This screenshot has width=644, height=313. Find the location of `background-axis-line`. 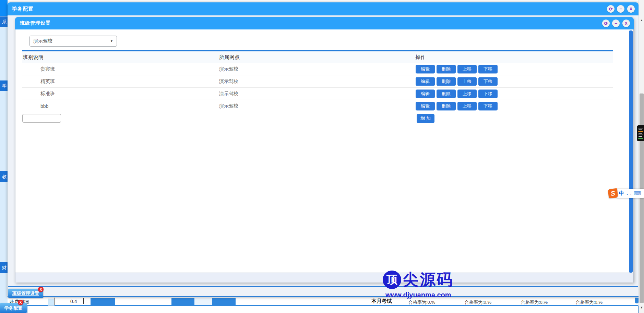

background-axis-line is located at coordinates (54, 301).